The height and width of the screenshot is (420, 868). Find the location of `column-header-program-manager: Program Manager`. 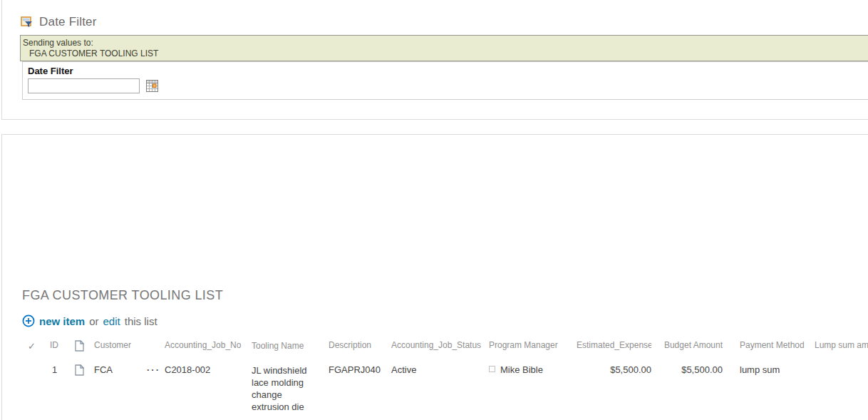

column-header-program-manager: Program Manager is located at coordinates (533, 345).